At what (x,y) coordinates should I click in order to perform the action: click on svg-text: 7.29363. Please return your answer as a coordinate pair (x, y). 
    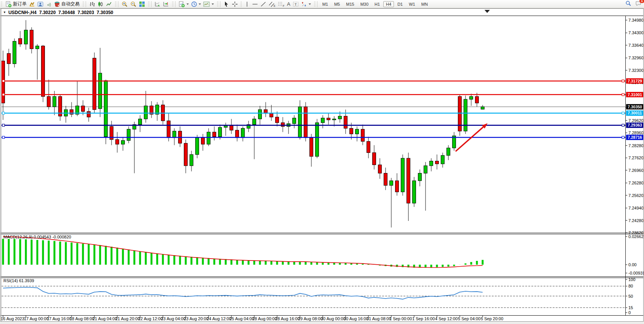
    Looking at the image, I should click on (635, 125).